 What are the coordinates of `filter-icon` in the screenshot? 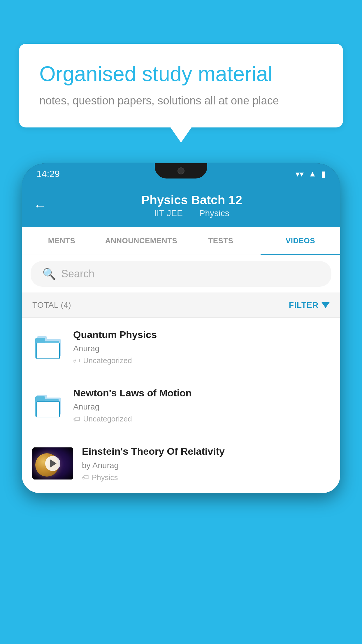 It's located at (326, 305).